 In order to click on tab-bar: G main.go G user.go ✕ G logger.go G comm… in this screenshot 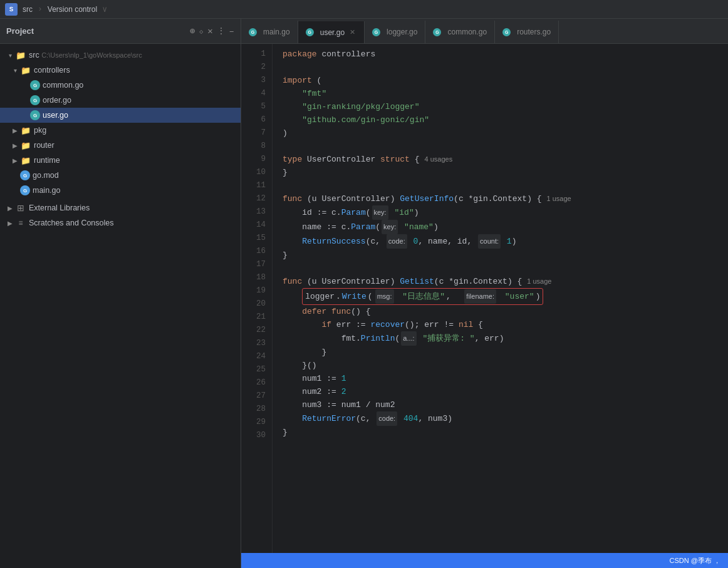, I will do `click(485, 31)`.